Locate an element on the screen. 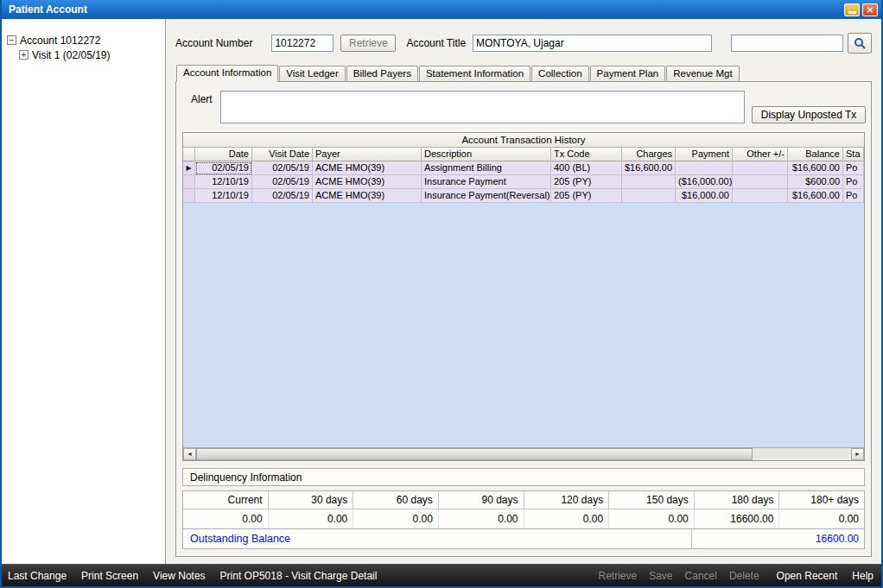 This screenshot has width=883, height=588. tab-payment-plan: Payment Plan is located at coordinates (628, 73).